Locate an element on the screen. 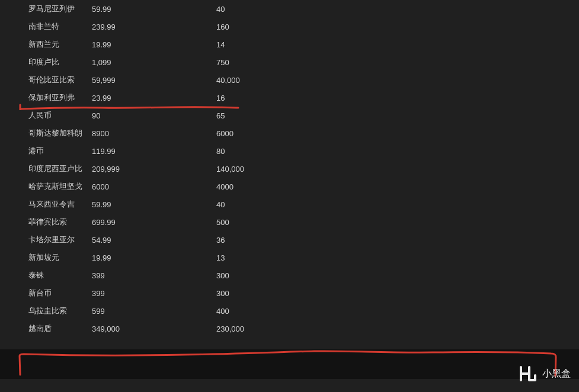 Image resolution: width=579 pixels, height=392 pixels. currency-name: 印度尼西亚卢比 is located at coordinates (44, 169).